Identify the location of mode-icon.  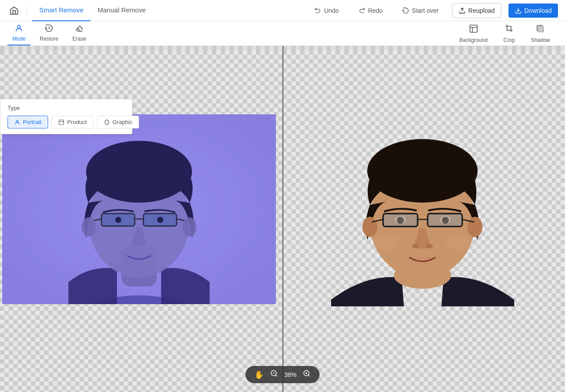
(19, 29).